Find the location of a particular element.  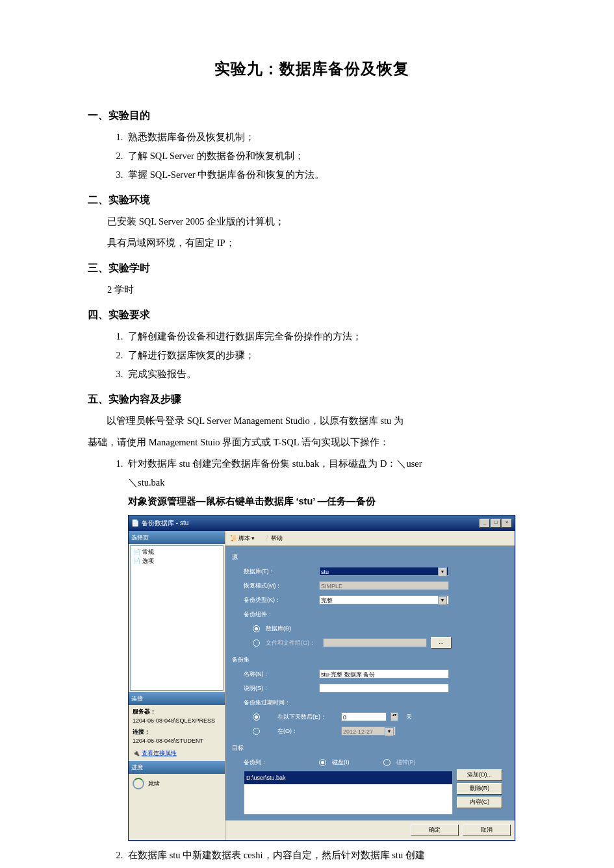

connection-header: 连接 is located at coordinates (177, 699).